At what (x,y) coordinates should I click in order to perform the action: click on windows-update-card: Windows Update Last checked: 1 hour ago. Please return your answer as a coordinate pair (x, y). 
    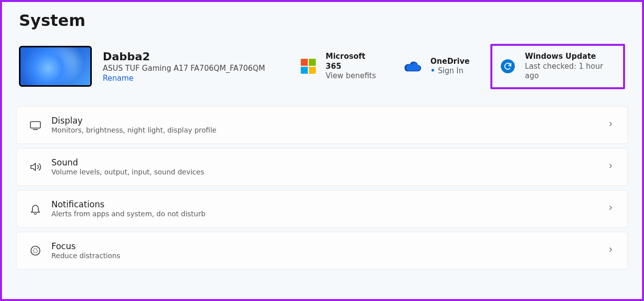
    Looking at the image, I should click on (558, 67).